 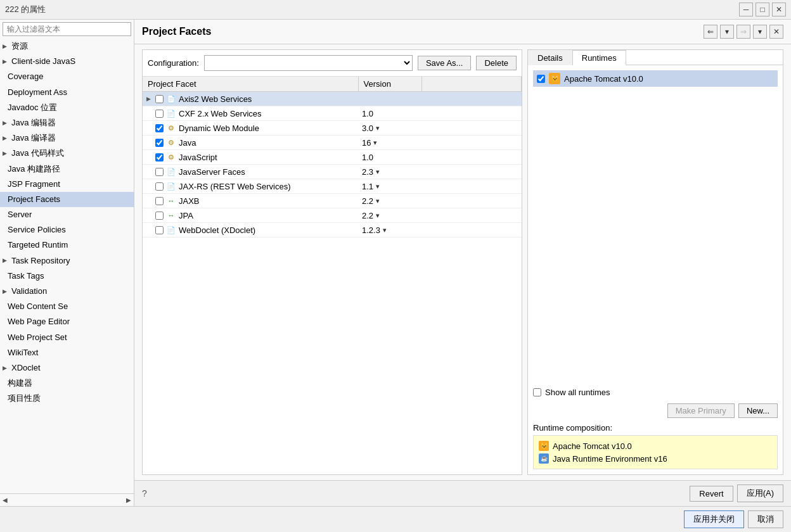 What do you see at coordinates (67, 230) in the screenshot?
I see `sidebar-item: Service Policies` at bounding box center [67, 230].